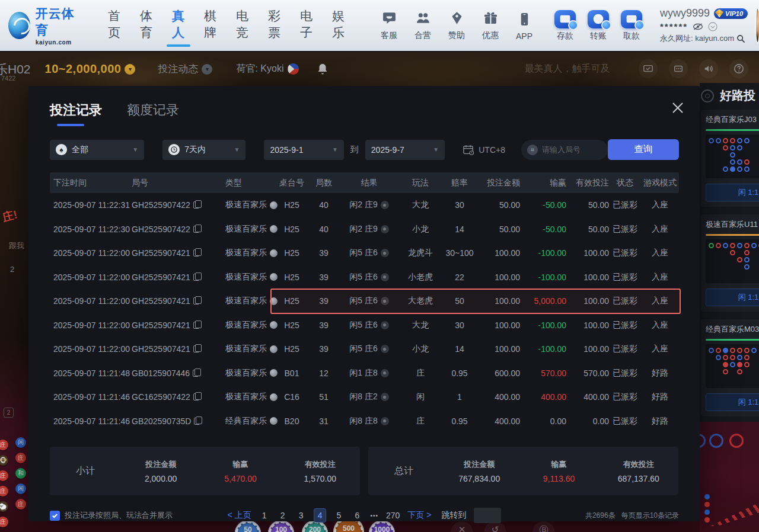 The height and width of the screenshot is (532, 759). Describe the element at coordinates (487, 515) in the screenshot. I see `jump-to-input` at that location.